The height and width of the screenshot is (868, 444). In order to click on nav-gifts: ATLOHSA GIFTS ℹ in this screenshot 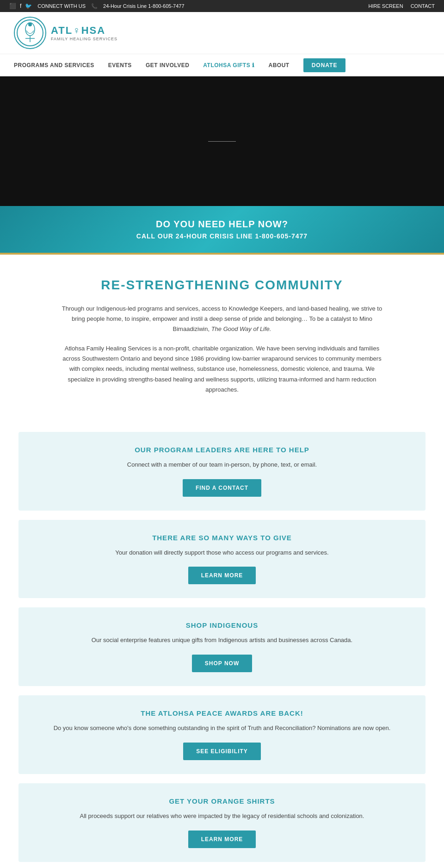, I will do `click(228, 65)`.